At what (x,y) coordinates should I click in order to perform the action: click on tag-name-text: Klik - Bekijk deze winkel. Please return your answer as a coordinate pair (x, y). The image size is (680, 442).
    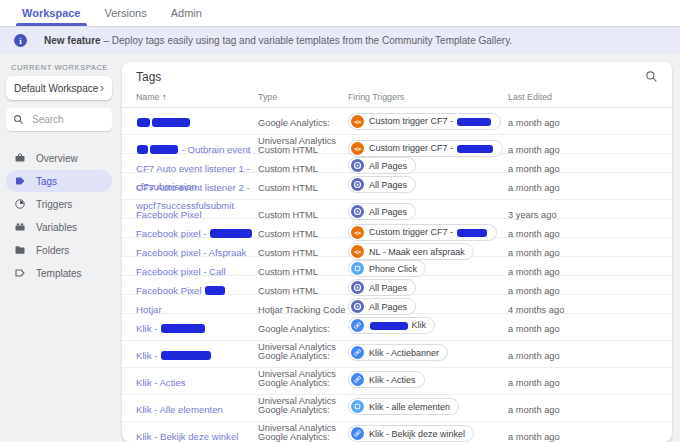
    Looking at the image, I should click on (187, 436).